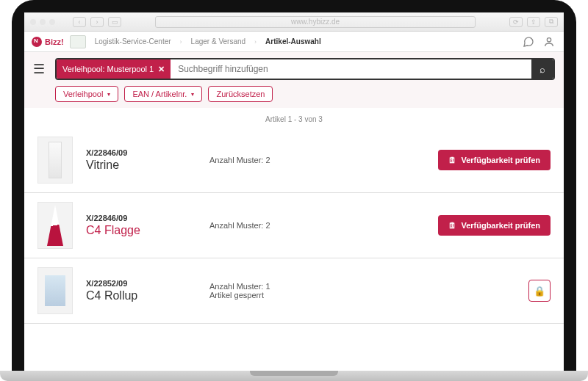  Describe the element at coordinates (78, 42) in the screenshot. I see `tenant-thumbnail` at that location.